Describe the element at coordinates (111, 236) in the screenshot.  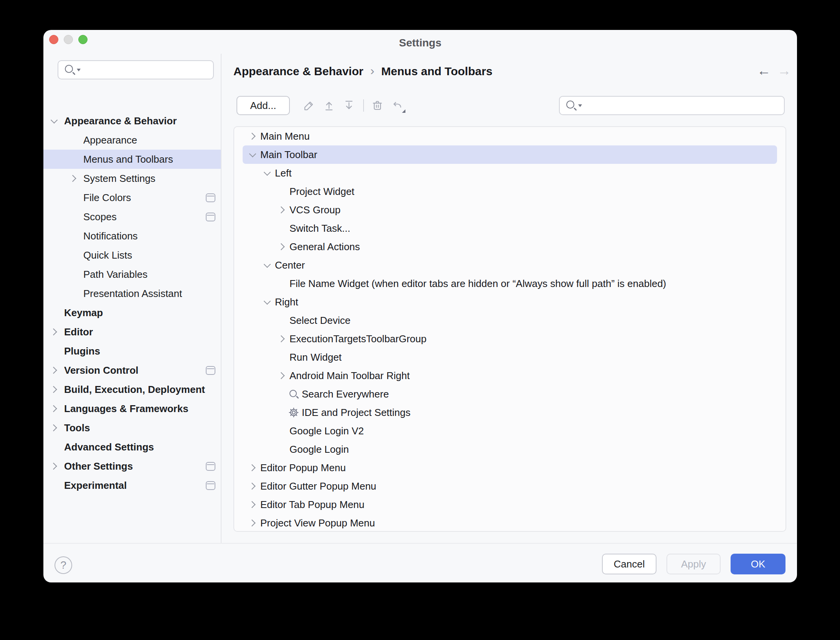
I see `sidebar-item-label: Notifications` at that location.